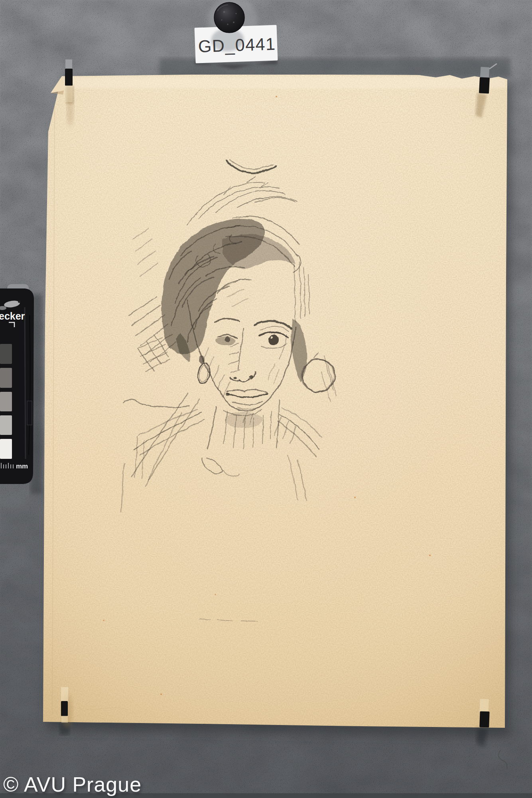 The height and width of the screenshot is (798, 532). I want to click on wall-streak-right, so click(520, 387).